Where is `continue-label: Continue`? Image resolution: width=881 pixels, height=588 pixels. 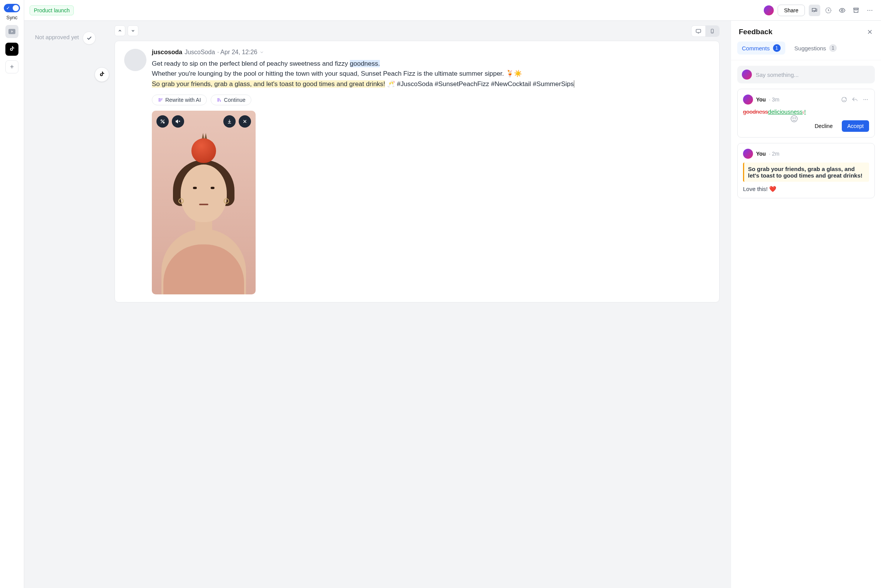 continue-label: Continue is located at coordinates (235, 100).